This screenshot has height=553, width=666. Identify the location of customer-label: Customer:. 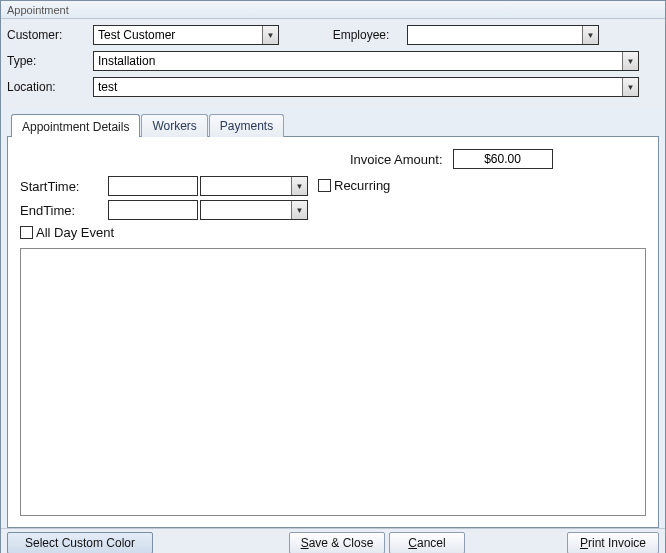
(50, 35).